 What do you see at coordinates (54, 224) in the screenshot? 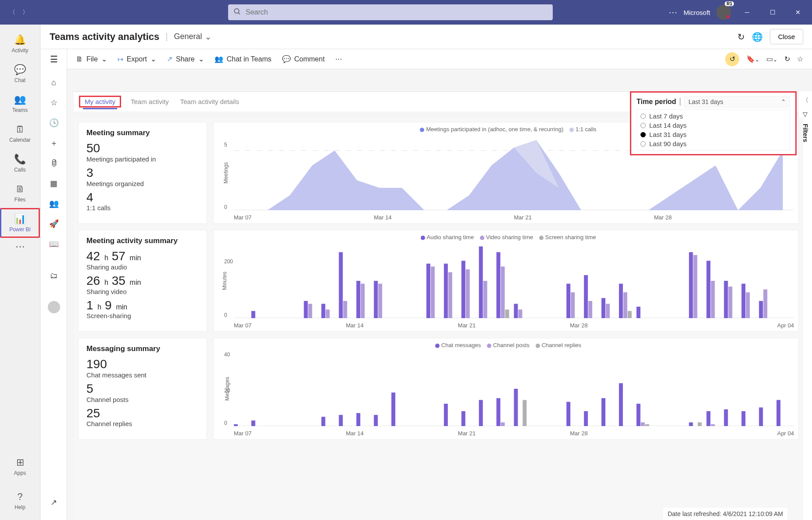
I see `nav-learn: 🚀` at bounding box center [54, 224].